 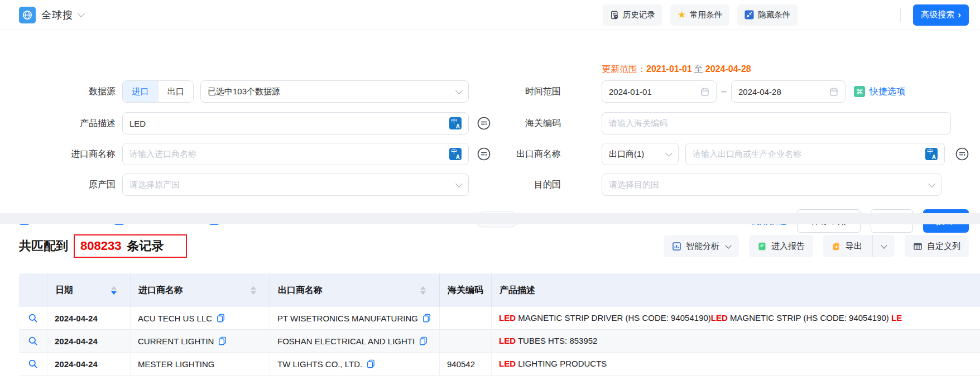 What do you see at coordinates (676, 247) in the screenshot?
I see `bi-analysis-icon` at bounding box center [676, 247].